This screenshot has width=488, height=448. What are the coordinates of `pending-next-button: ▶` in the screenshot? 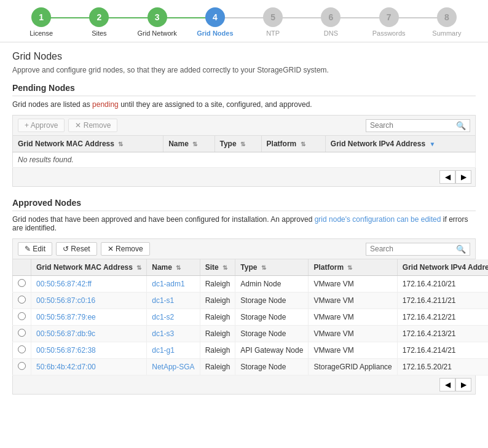 It's located at (463, 177).